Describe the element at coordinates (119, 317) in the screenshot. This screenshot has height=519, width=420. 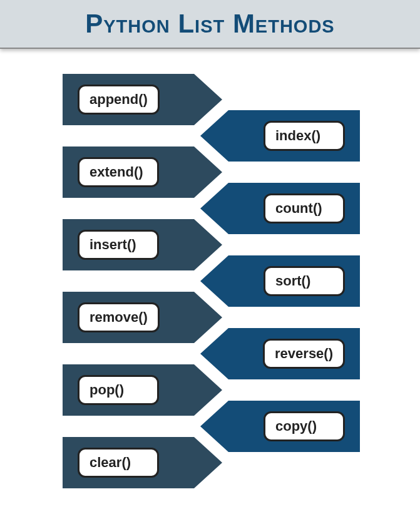
I see `method-label: remove()` at that location.